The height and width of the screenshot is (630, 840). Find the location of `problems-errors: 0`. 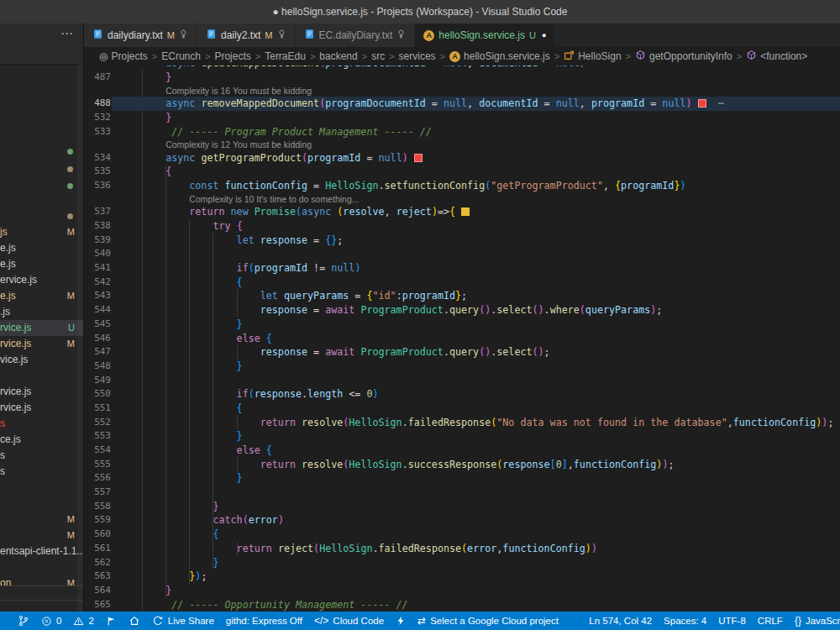

problems-errors: 0 is located at coordinates (51, 621).